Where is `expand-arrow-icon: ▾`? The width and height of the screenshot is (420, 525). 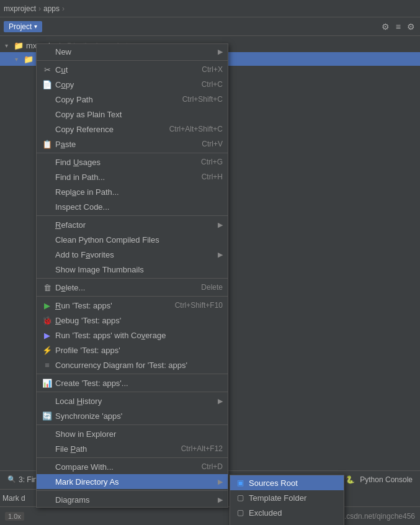
expand-arrow-icon: ▾ is located at coordinates (8, 46).